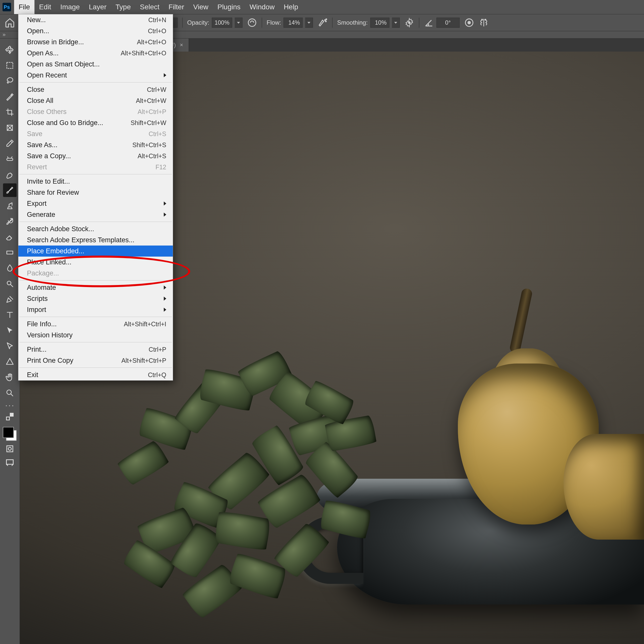  I want to click on eyedropper-tool, so click(10, 143).